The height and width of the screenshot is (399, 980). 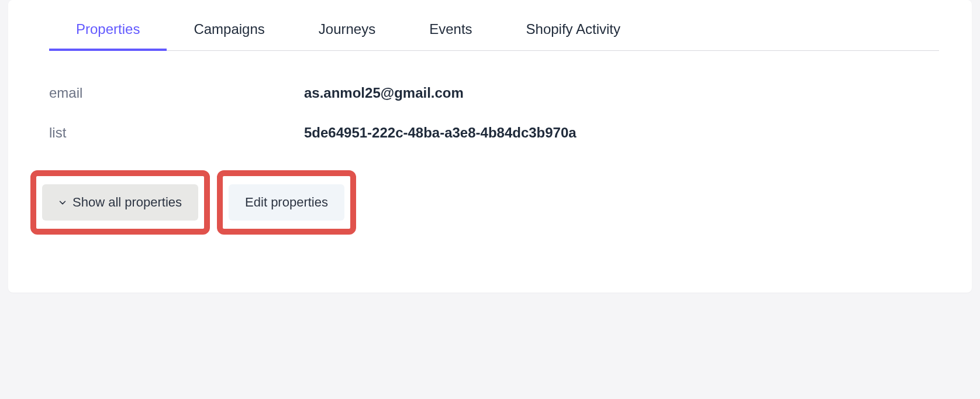 I want to click on tab-campaigns: Campaigns, so click(x=229, y=25).